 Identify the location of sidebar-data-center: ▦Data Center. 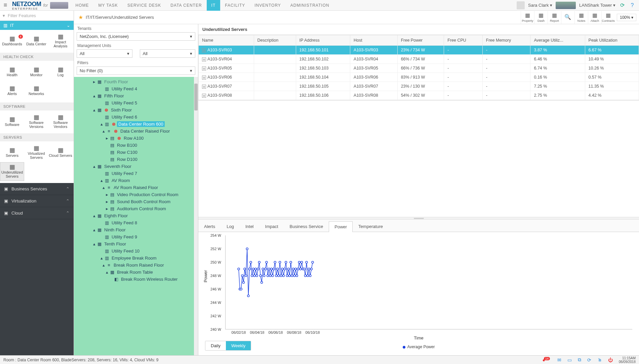
(36, 41).